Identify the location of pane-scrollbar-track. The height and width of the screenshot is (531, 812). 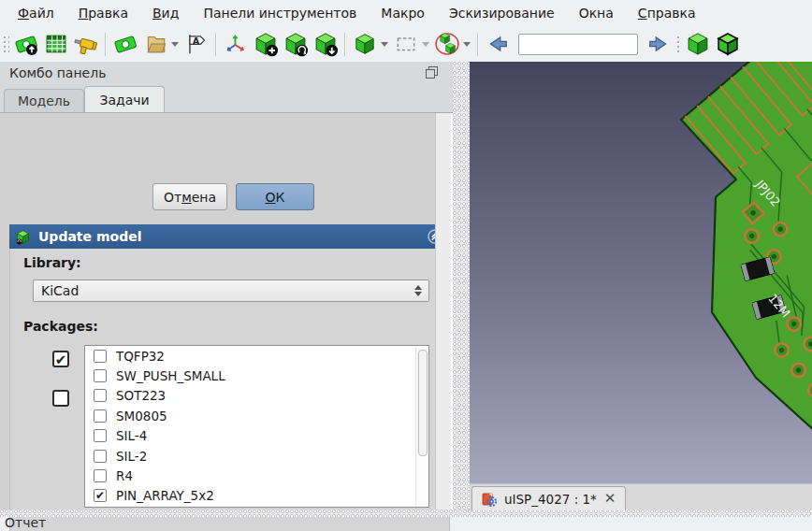
(443, 311).